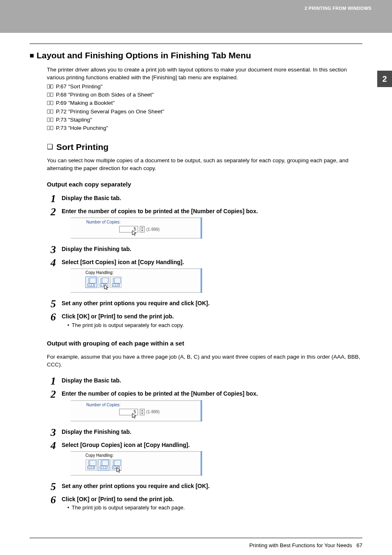  Describe the element at coordinates (116, 282) in the screenshot. I see `rotate-copies-icon: 1.2.3` at that location.